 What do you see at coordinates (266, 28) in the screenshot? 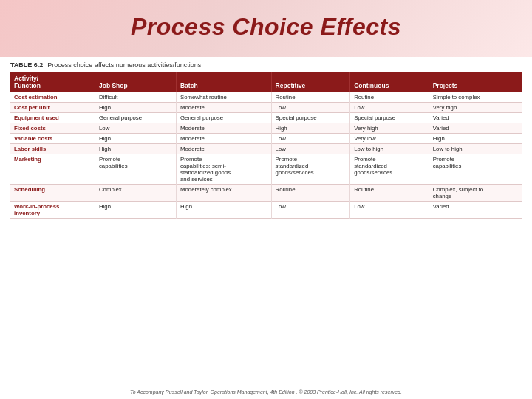
I see `title-section: Process Choice Effects` at bounding box center [266, 28].